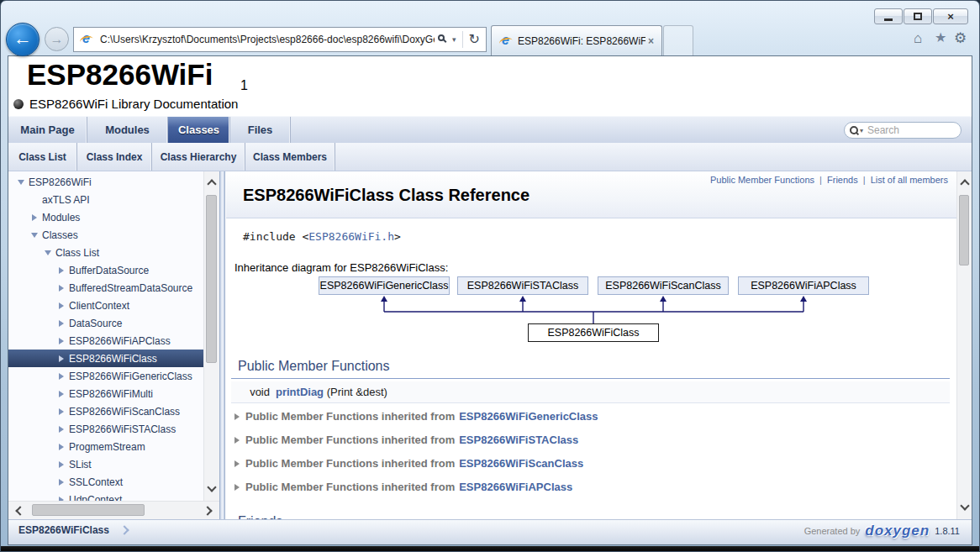 The height and width of the screenshot is (552, 980). Describe the element at coordinates (407, 440) in the screenshot. I see `inherited-section-sta: Public Member Functions inherited from E…` at that location.